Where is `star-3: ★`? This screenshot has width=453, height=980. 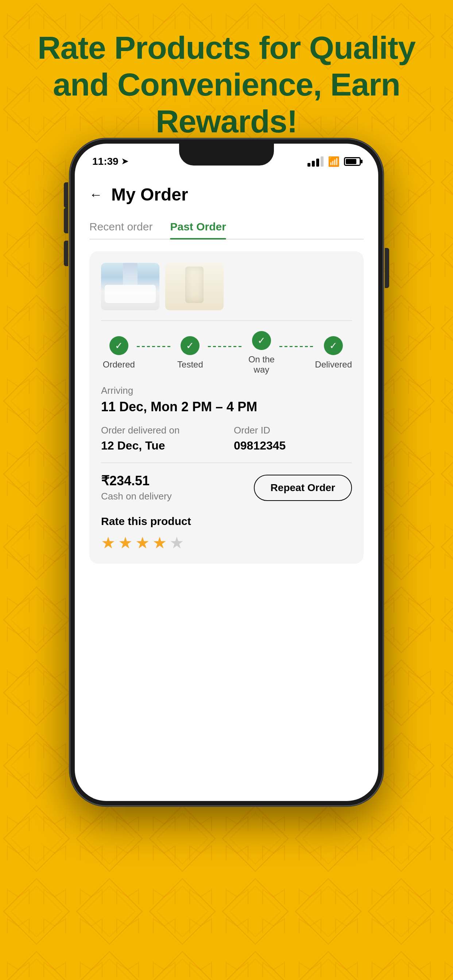
star-3: ★ is located at coordinates (142, 542).